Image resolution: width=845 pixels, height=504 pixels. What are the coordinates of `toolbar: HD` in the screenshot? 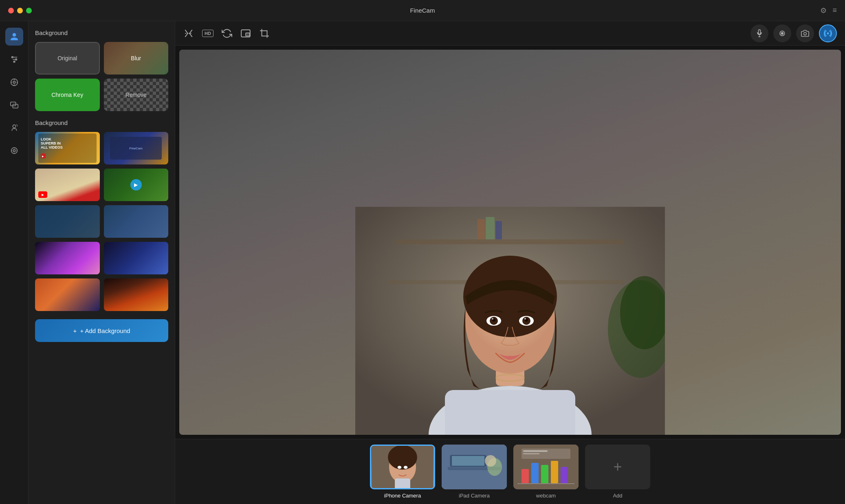 It's located at (510, 33).